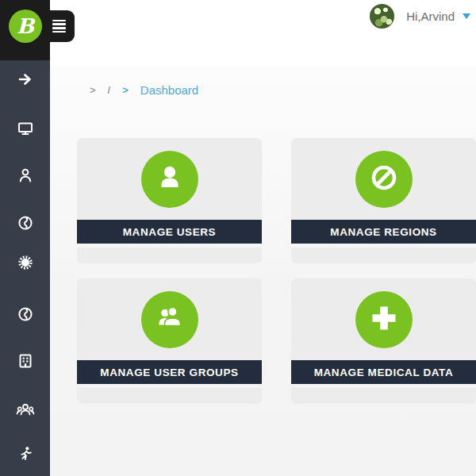  I want to click on breadcrumb-current-page: Dashboard, so click(170, 90).